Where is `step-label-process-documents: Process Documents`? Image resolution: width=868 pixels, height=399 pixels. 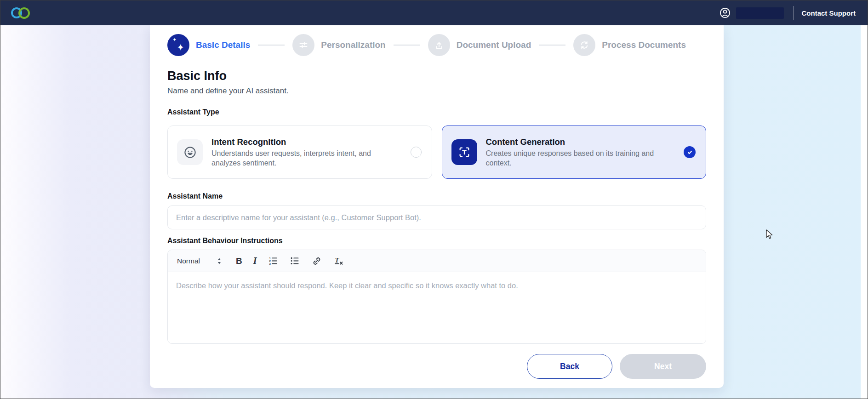
step-label-process-documents: Process Documents is located at coordinates (644, 45).